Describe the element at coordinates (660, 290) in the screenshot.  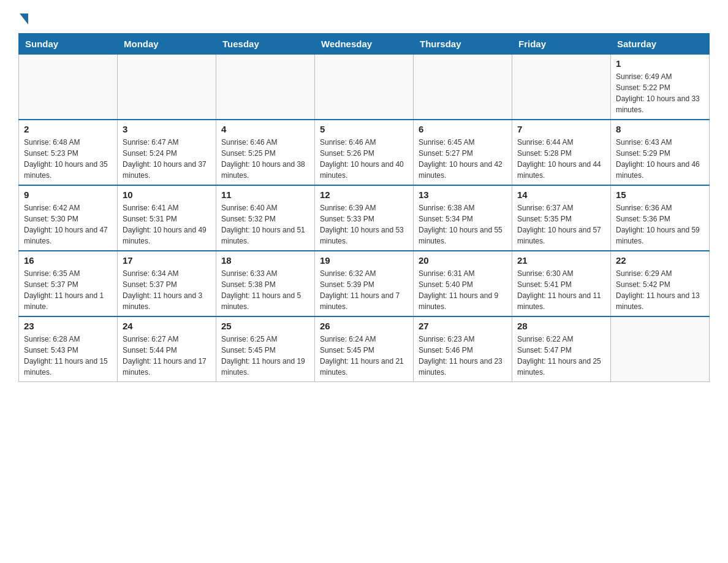
I see `day-info: Sunrise: 6:29 AMSunset: 5:42 PMDaylight:…` at that location.